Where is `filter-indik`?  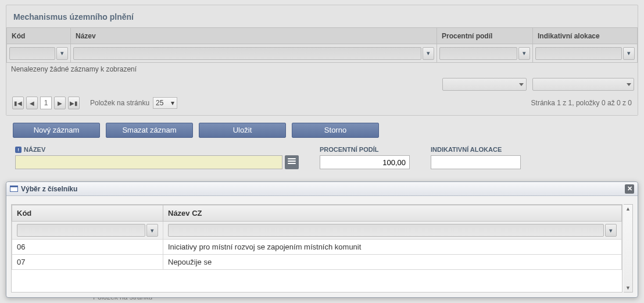 filter-indik is located at coordinates (579, 54).